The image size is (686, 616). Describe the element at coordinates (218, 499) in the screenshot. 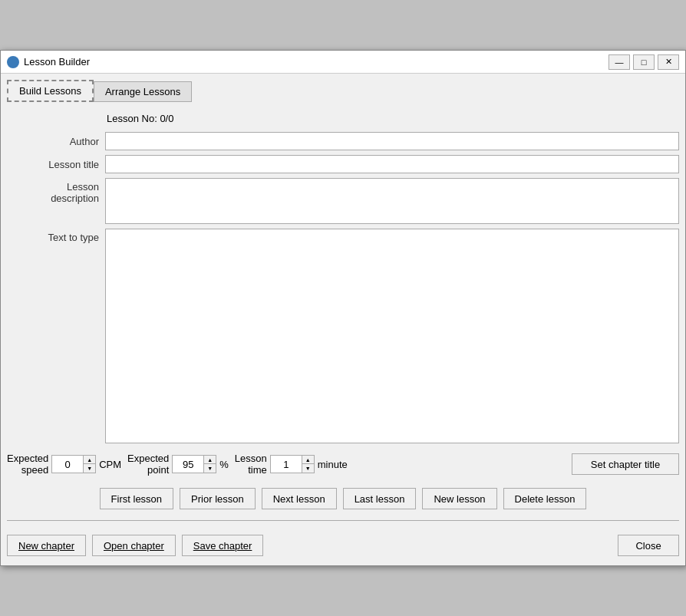

I see `prior-lesson-label: Prior lesson` at that location.